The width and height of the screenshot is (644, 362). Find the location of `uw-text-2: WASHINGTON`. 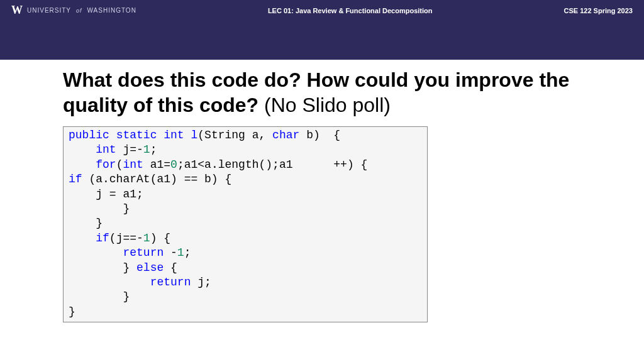

uw-text-2: WASHINGTON is located at coordinates (112, 10).